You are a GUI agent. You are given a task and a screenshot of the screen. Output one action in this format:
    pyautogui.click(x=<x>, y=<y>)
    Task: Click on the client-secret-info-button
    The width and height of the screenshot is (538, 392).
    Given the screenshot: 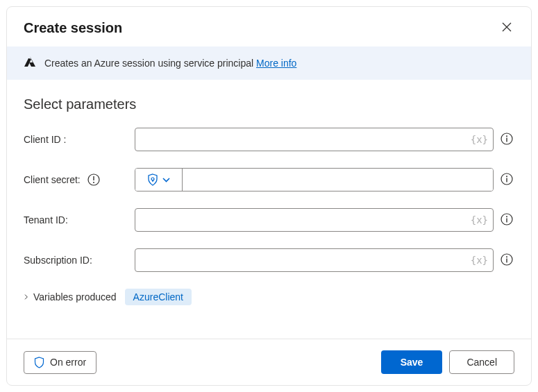 What is the action you would take?
    pyautogui.click(x=507, y=180)
    